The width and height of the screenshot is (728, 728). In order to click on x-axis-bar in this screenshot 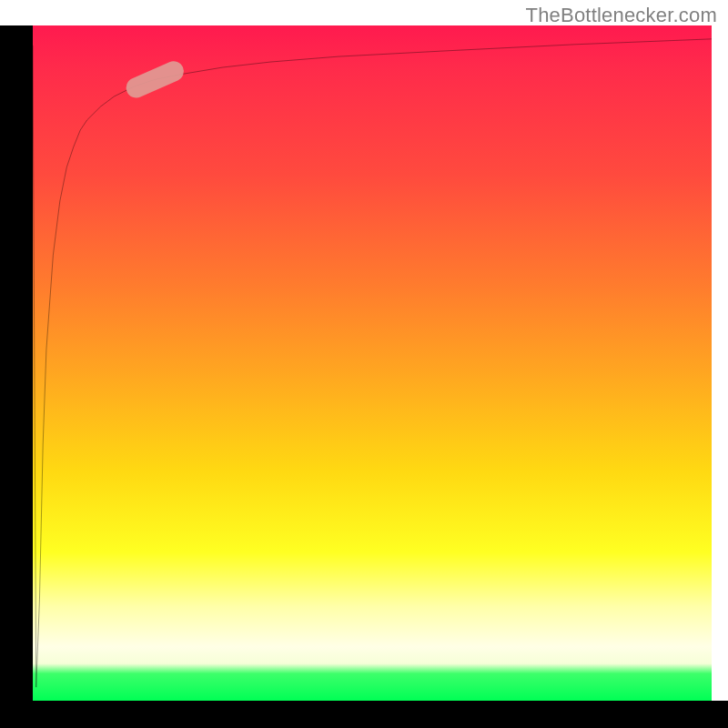, I will do `click(364, 714)`.